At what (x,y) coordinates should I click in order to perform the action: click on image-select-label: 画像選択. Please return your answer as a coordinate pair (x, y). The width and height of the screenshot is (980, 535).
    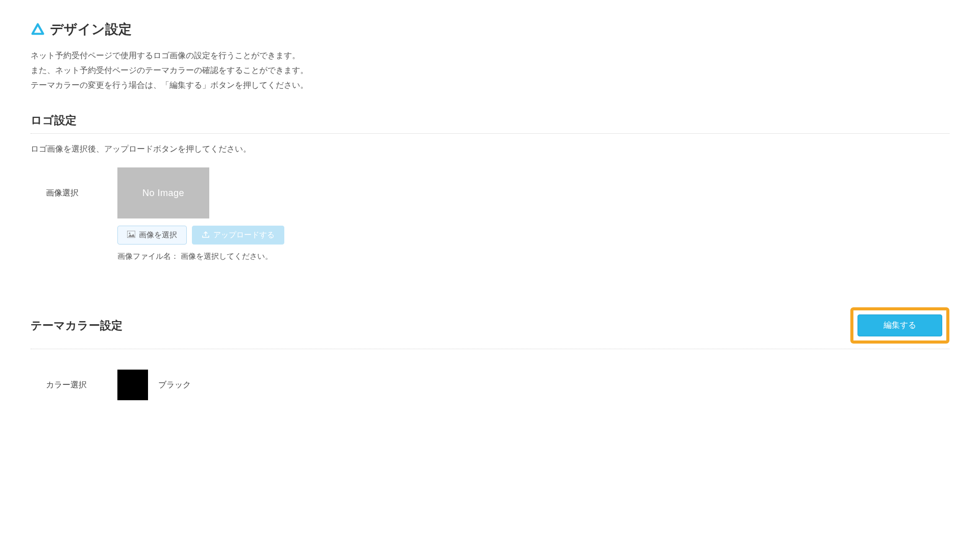
    Looking at the image, I should click on (66, 183).